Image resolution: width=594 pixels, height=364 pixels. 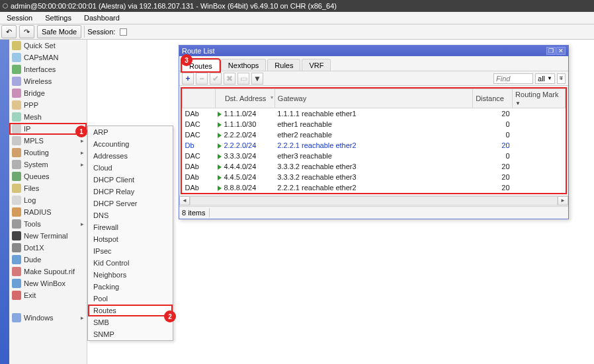 I want to click on undo-button: ↶, so click(x=9, y=32).